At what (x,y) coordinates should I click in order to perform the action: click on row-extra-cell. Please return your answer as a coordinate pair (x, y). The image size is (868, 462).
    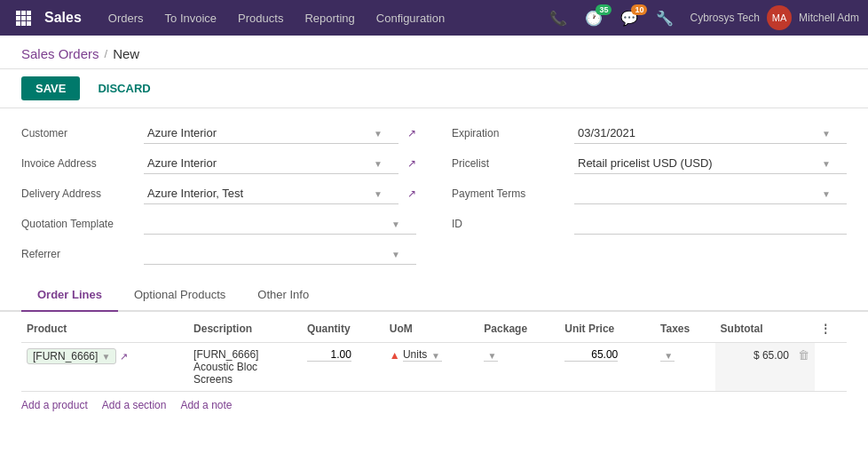
    Looking at the image, I should click on (831, 368).